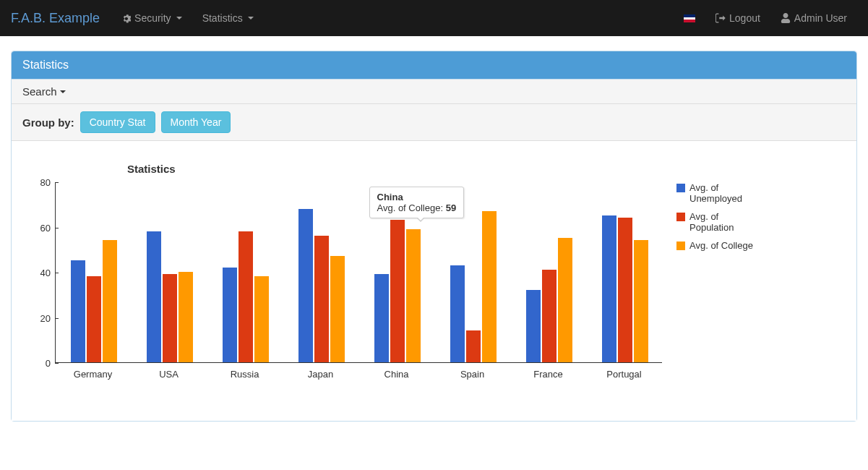 This screenshot has width=868, height=470. Describe the element at coordinates (720, 283) in the screenshot. I see `chart-legend: Avg. of Unemployed Avg. of Population Av…` at that location.